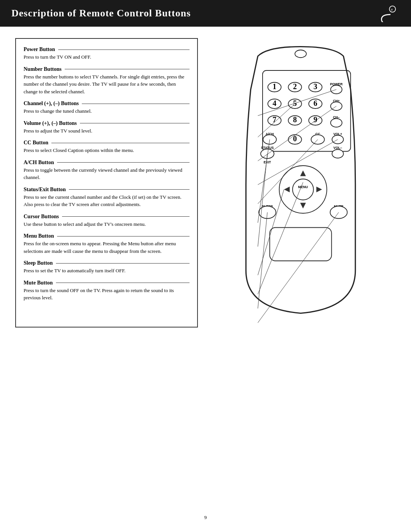 This screenshot has height=532, width=411. Describe the element at coordinates (392, 9) in the screenshot. I see `svg-text: e` at that location.